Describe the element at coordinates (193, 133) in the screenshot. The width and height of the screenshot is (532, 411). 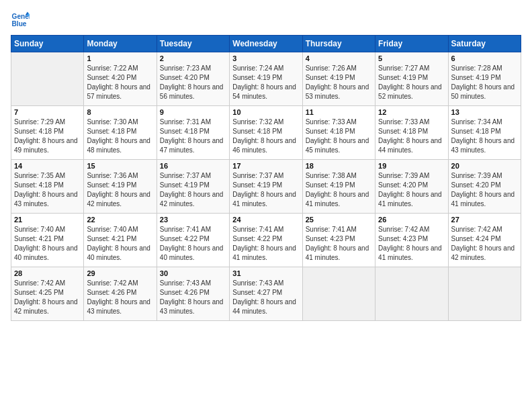
I see `calendar-cell: 9Sunrise: 7:31 AMSunset: 4:18 PMDaylight…` at that location.